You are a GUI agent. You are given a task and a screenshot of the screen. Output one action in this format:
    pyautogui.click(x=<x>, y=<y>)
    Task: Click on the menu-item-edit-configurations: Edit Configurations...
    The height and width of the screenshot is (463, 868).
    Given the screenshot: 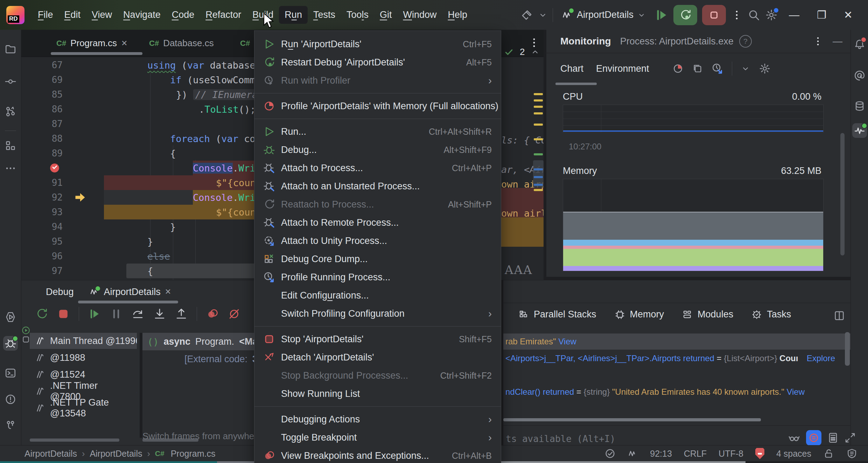 What is the action you would take?
    pyautogui.click(x=378, y=295)
    